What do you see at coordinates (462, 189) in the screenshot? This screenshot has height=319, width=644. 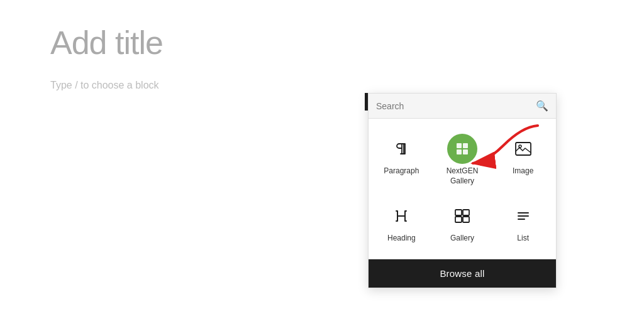 I see `blocks-grid: Paragraph NextGEN Gallery` at bounding box center [462, 189].